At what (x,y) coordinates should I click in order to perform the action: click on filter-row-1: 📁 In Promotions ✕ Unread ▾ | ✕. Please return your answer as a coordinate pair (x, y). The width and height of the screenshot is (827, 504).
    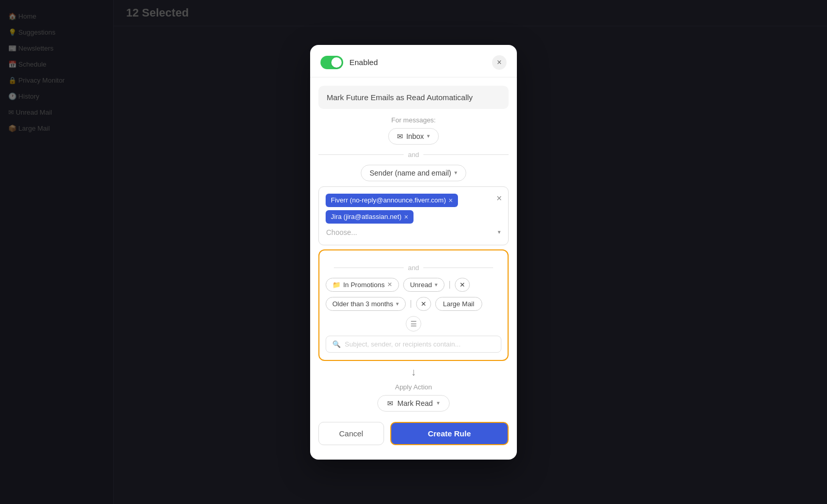
    Looking at the image, I should click on (414, 285).